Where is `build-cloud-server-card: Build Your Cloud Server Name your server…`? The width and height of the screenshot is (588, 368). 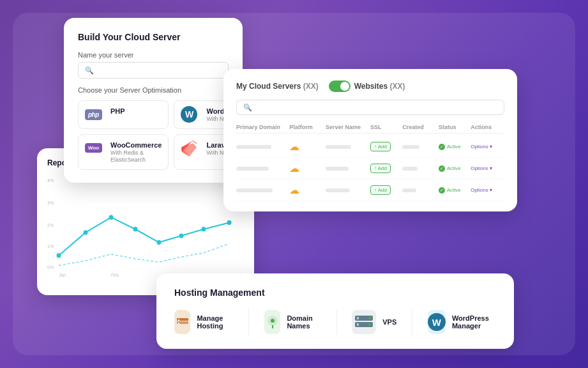 build-cloud-server-card: Build Your Cloud Server Name your server… is located at coordinates (153, 100).